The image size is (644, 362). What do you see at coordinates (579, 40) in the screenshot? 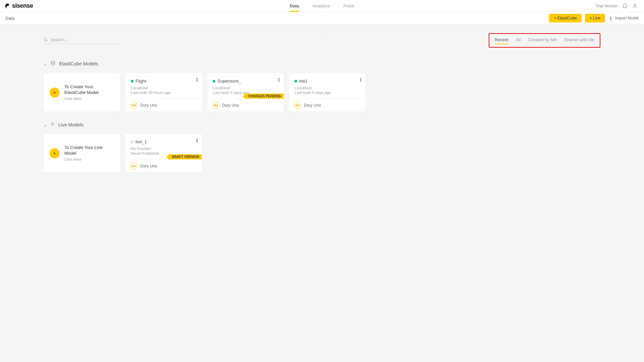
I see `filter-shared-with-me: Shared with Me` at bounding box center [579, 40].